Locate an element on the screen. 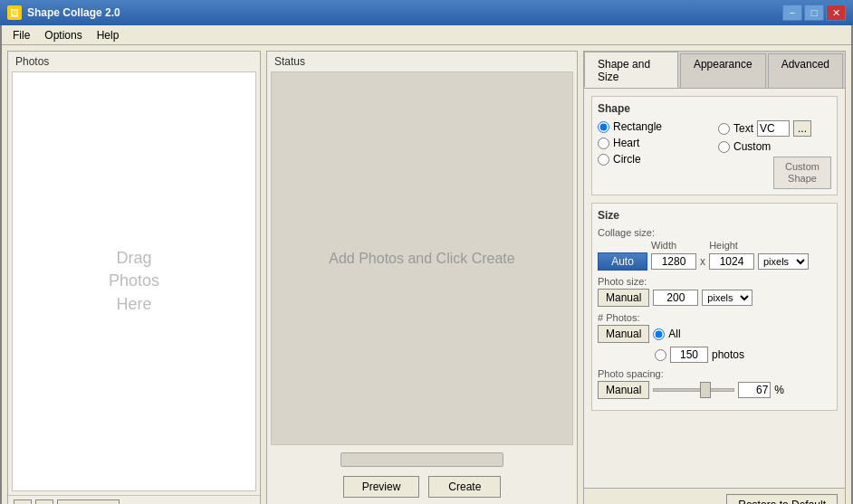 Image resolution: width=853 pixels, height=504 pixels. photo-size-manual-button: Manual is located at coordinates (623, 298).